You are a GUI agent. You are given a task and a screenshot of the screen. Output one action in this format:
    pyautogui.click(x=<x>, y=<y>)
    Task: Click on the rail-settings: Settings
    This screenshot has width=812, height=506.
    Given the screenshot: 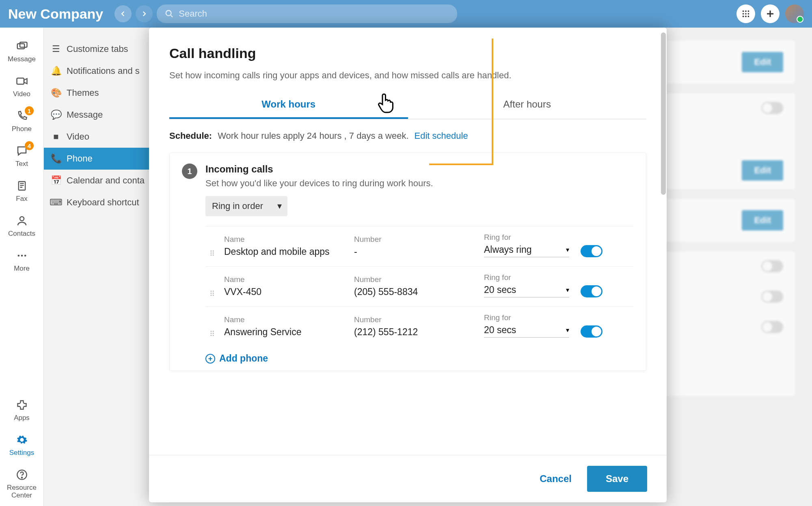 What is the action you would take?
    pyautogui.click(x=22, y=446)
    